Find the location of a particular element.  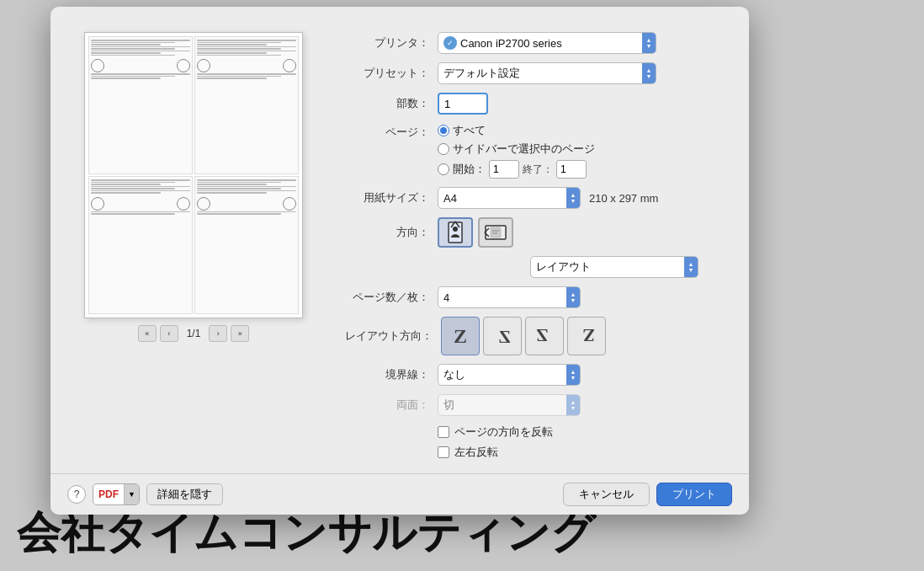

preset-row: プリセット： デフォルト設定 ▲▼ is located at coordinates (534, 73).